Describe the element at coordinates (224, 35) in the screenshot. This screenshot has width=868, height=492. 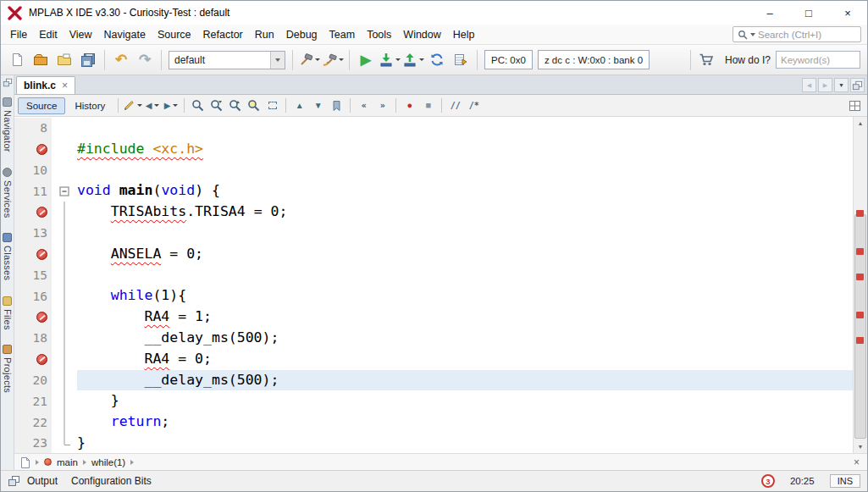
I see `menu-item-refactor: Refactor` at that location.